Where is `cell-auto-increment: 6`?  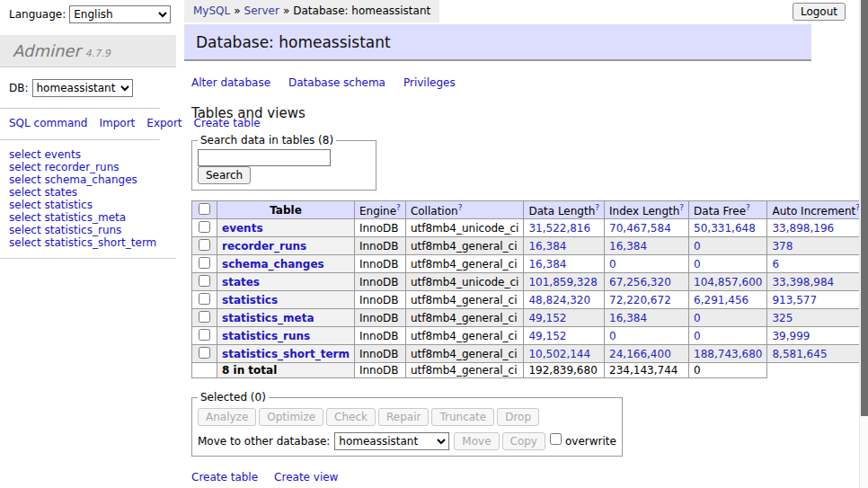 cell-auto-increment: 6 is located at coordinates (816, 264).